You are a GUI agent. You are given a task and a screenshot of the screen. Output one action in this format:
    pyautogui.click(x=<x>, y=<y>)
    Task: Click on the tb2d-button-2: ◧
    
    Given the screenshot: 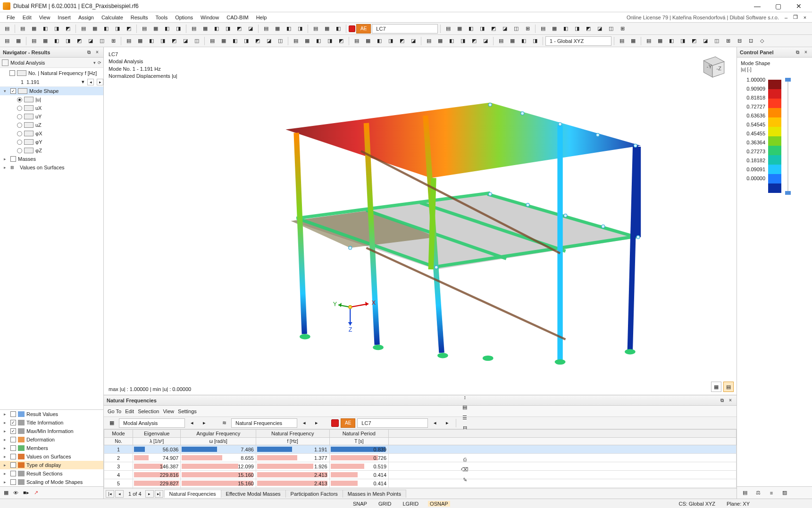 What is the action you would take?
    pyautogui.click(x=318, y=41)
    